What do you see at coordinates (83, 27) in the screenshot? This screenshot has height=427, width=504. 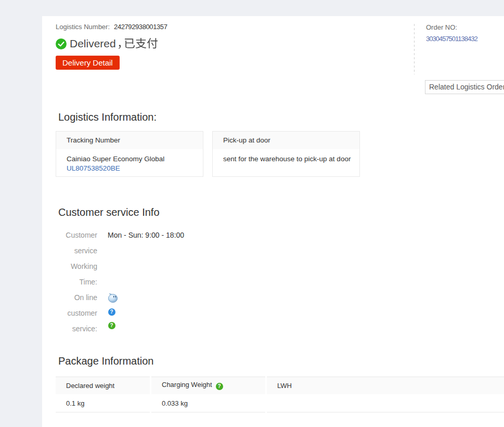 I see `logistics-number-label: Logistics Number:` at bounding box center [83, 27].